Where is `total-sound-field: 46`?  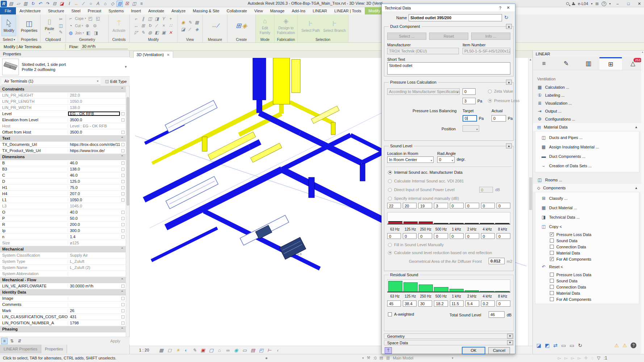
total-sound-field: 46 is located at coordinates (497, 315).